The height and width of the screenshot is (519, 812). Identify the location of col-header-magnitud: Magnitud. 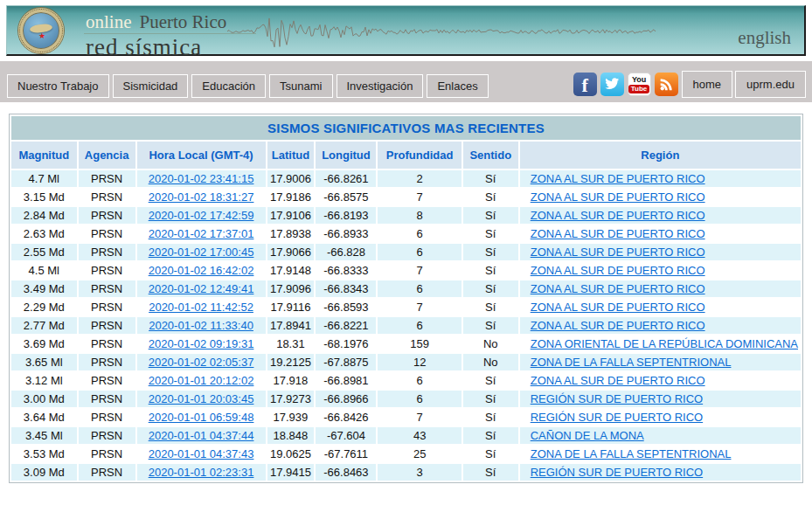
(44, 156).